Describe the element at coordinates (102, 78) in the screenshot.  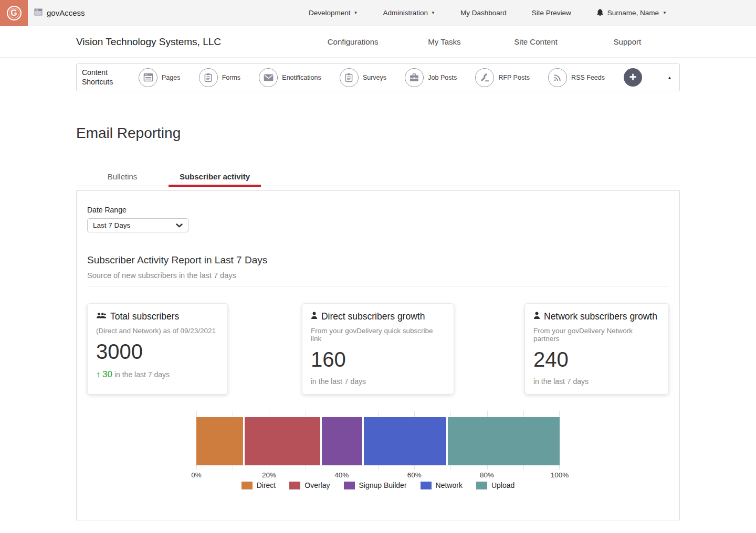
I see `content-shortcuts-label: Content Shortcuts` at that location.